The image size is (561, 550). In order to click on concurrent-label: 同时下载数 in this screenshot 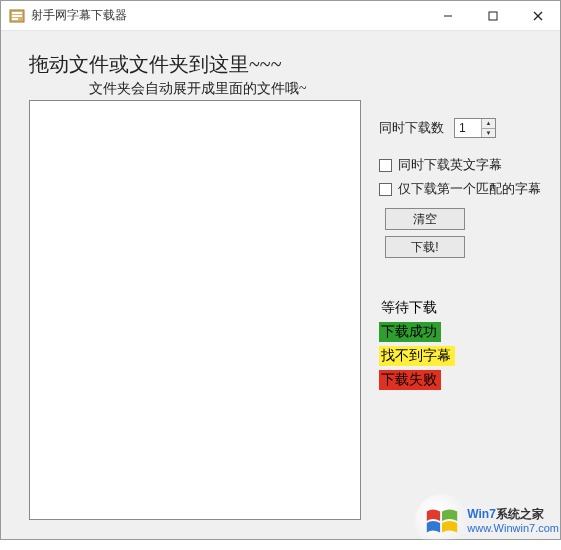, I will do `click(412, 128)`.